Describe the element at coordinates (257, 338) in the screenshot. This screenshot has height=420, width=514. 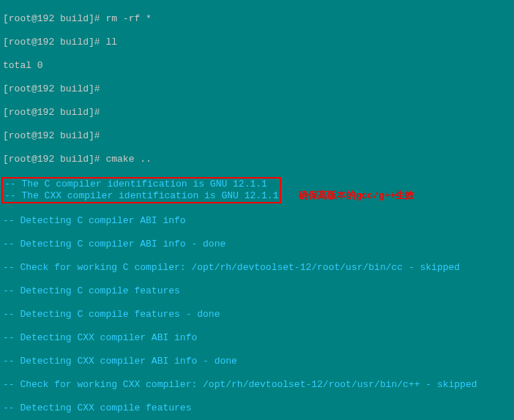
I see `cmake-out: -- Detecting CXX compiler ABI info` at that location.